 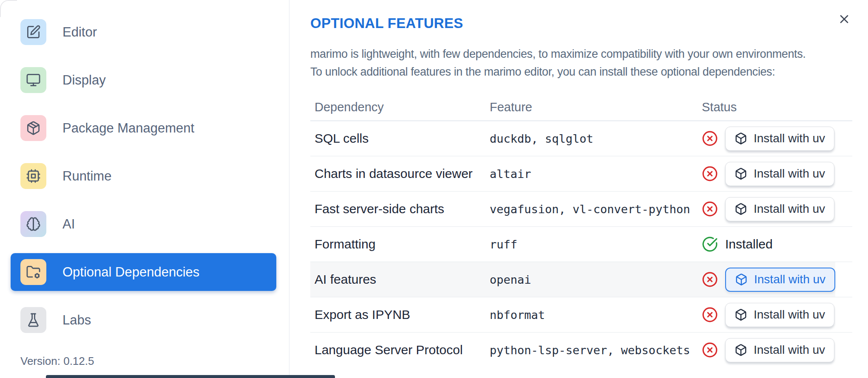 What do you see at coordinates (592, 209) in the screenshot?
I see `feature-cell: vegafusion, vl-convert-python` at bounding box center [592, 209].